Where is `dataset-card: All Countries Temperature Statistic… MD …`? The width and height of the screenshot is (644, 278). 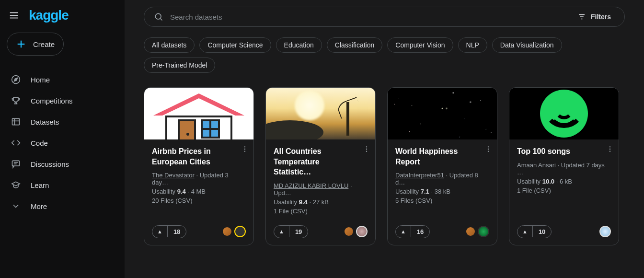
dataset-card: All Countries Temperature Statistic… MD … is located at coordinates (321, 166).